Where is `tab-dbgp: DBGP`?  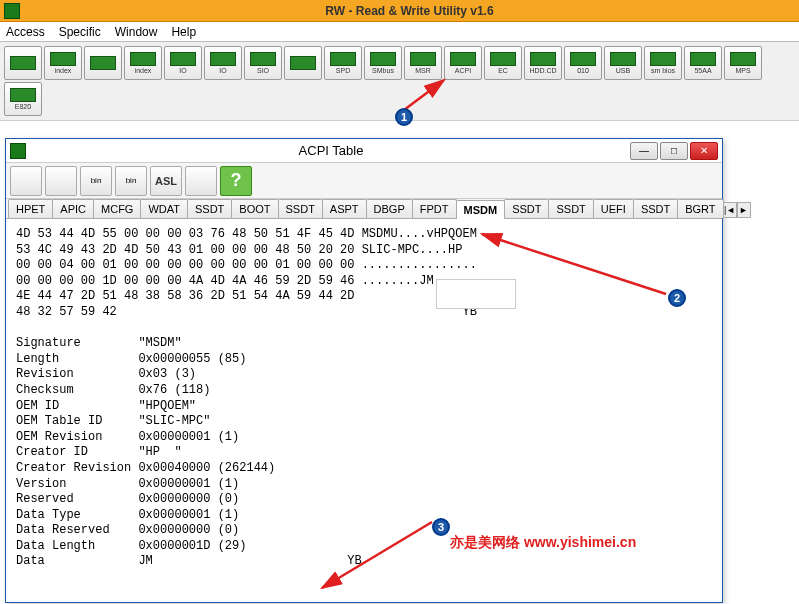
tab-dbgp: DBGP is located at coordinates (390, 208).